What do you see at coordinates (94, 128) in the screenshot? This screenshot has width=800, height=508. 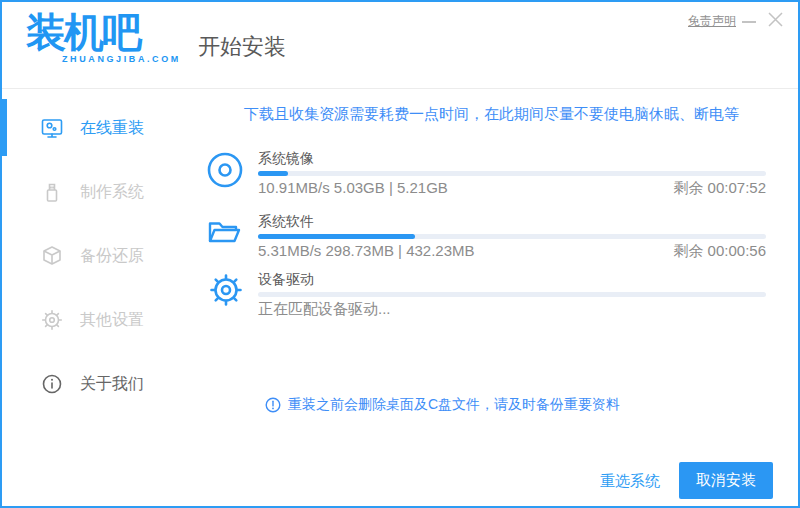 I see `sidebar-item-online-reinstall: 在线重装` at bounding box center [94, 128].